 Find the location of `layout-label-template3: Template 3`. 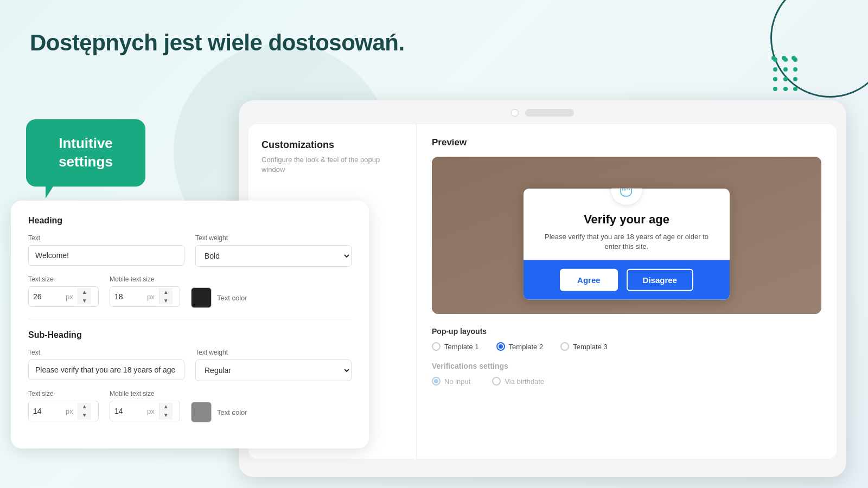

layout-label-template3: Template 3 is located at coordinates (590, 347).